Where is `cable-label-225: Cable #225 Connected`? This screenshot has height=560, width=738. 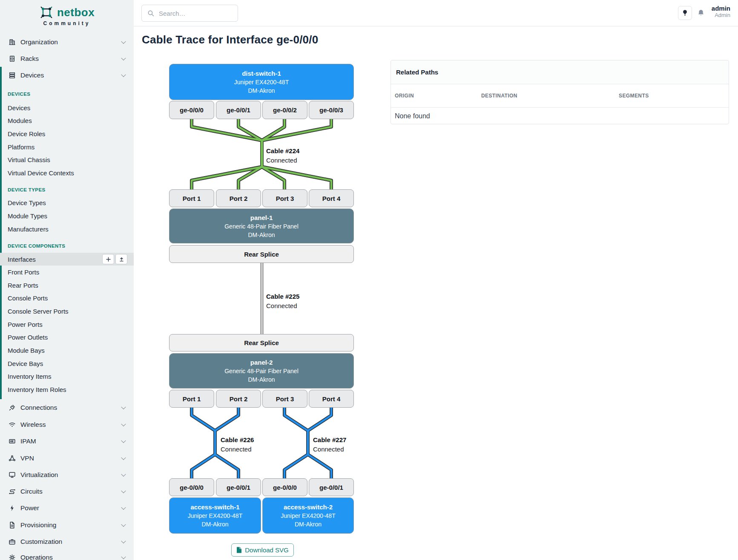
cable-label-225: Cable #225 Connected is located at coordinates (283, 301).